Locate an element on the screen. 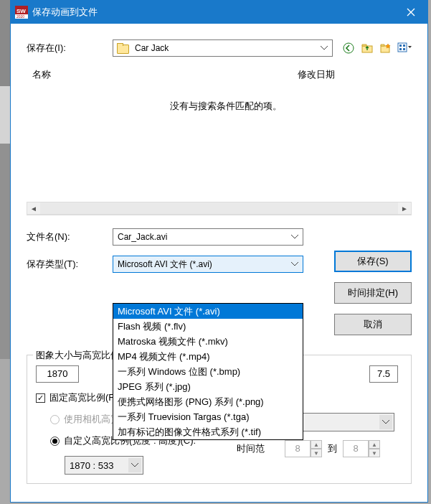 The image size is (431, 504). filename-label: 文件名(N): is located at coordinates (70, 237).